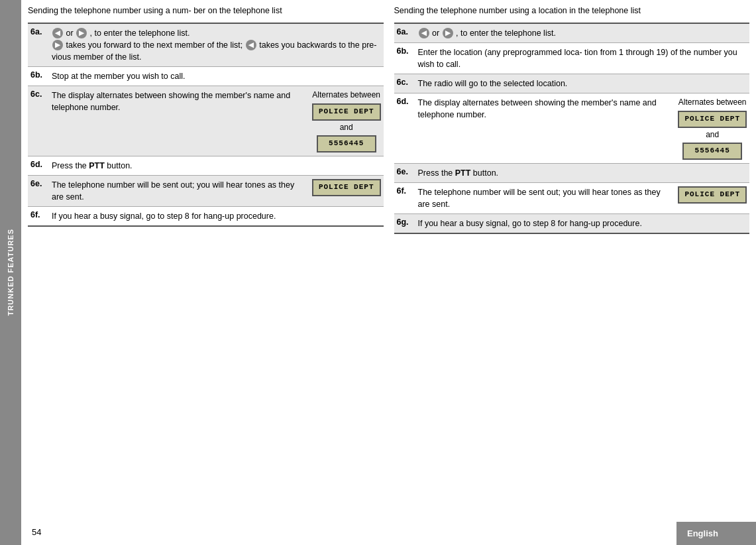  Describe the element at coordinates (506, 33) in the screenshot. I see `right-6a-text: , to enter the telephone list.` at that location.